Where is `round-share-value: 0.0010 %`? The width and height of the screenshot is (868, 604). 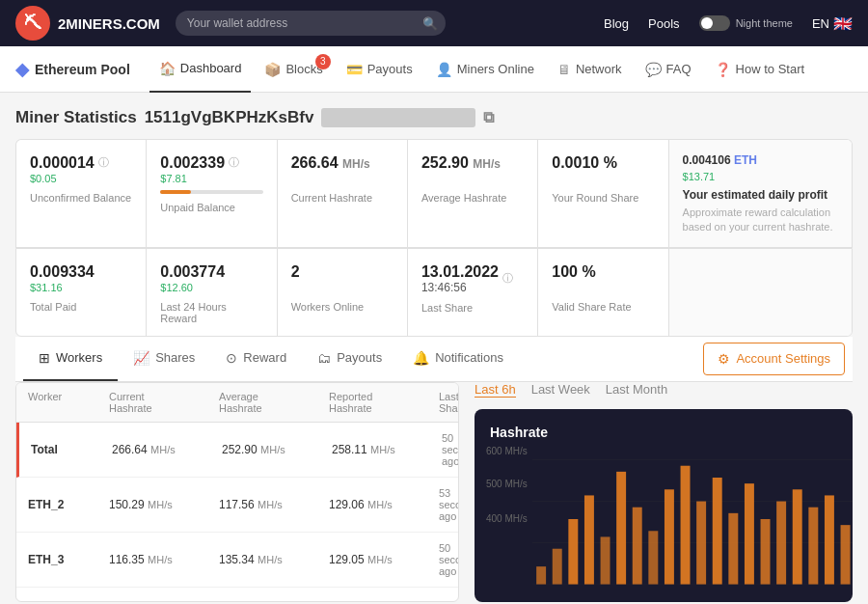 round-share-value: 0.0010 % is located at coordinates (603, 162).